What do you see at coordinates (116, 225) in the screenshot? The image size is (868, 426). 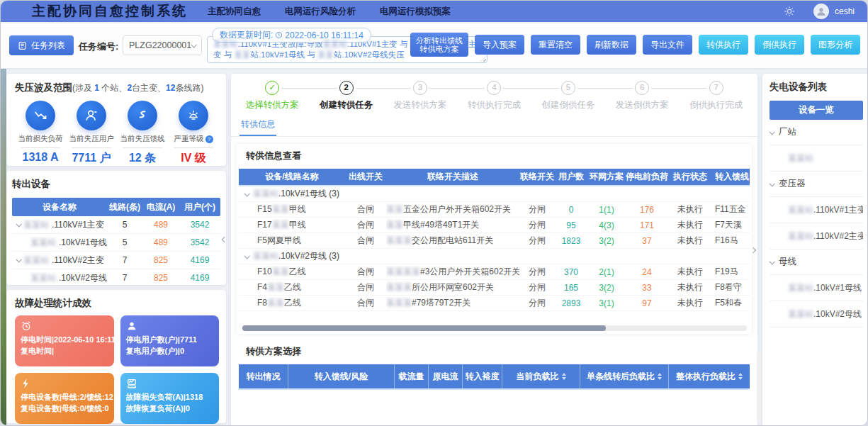 I see `table-row: 某某站.110kV#1主变 54893542` at bounding box center [116, 225].